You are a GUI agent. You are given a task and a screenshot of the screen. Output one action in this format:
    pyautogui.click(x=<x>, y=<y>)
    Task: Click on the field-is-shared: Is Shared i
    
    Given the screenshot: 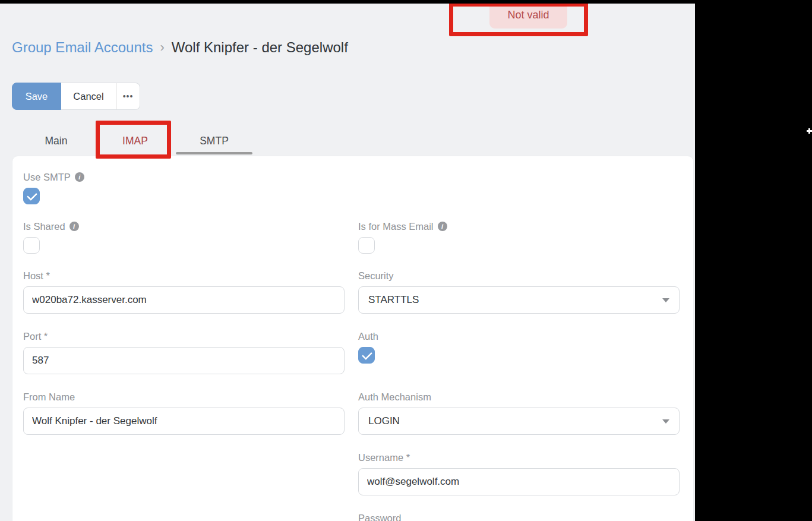 What is the action you would take?
    pyautogui.click(x=184, y=238)
    